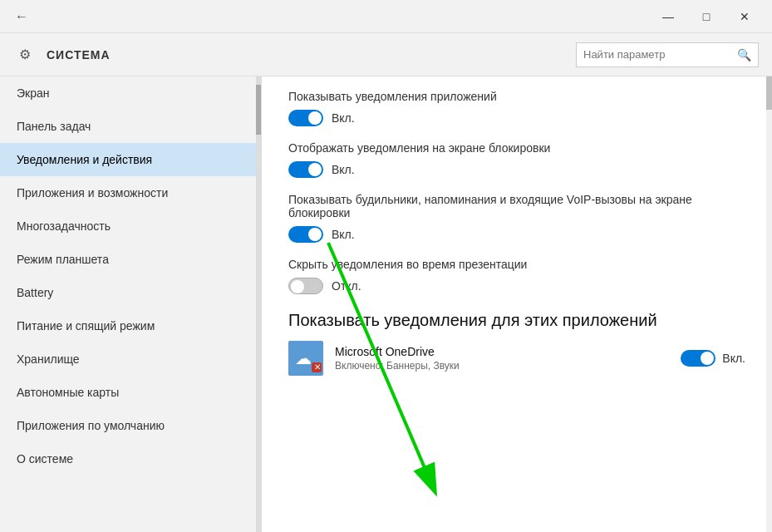 The image size is (772, 532). I want to click on toggle-row-show-app-notifications: Вкл., so click(517, 118).